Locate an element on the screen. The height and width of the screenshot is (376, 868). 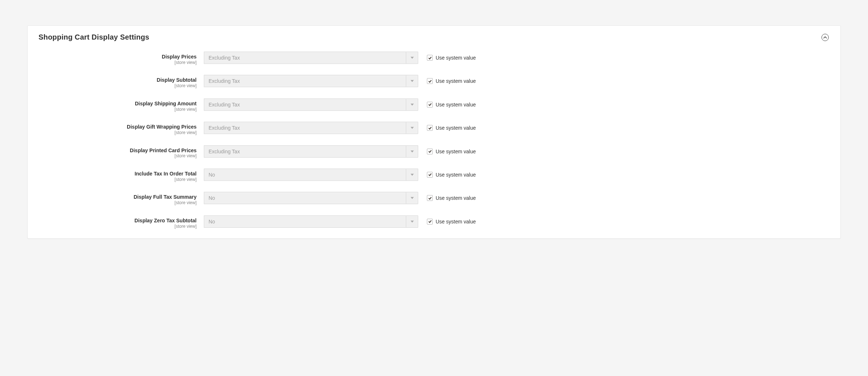
field-label: Display Shipping Amount is located at coordinates (118, 104).